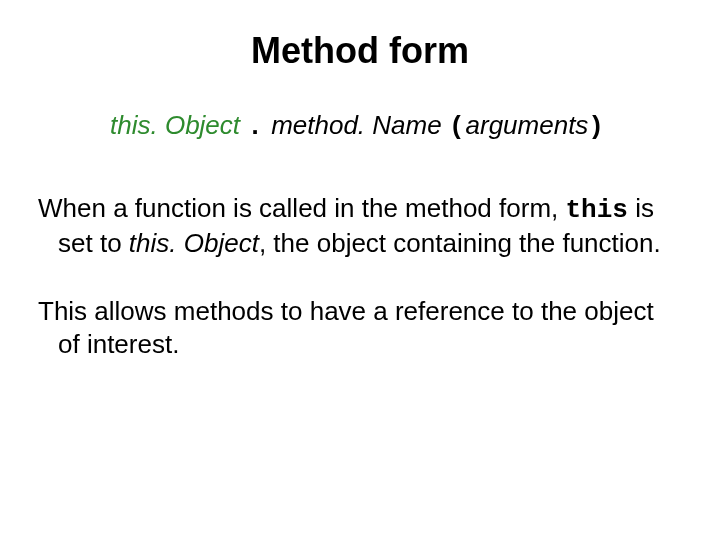 This screenshot has height=540, width=720. Describe the element at coordinates (460, 243) in the screenshot. I see `para1-post: , the object containing the function.` at that location.